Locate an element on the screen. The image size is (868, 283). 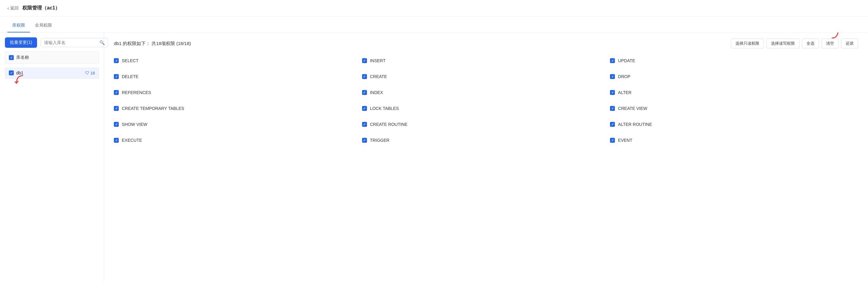
perm-checkbox-insert: ✓ is located at coordinates (365, 61).